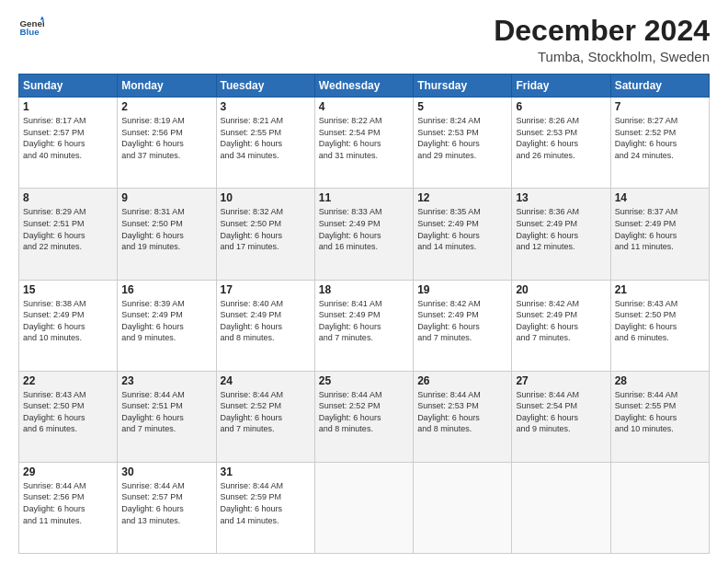 This screenshot has height=563, width=728. What do you see at coordinates (266, 198) in the screenshot?
I see `day-number: 10` at bounding box center [266, 198].